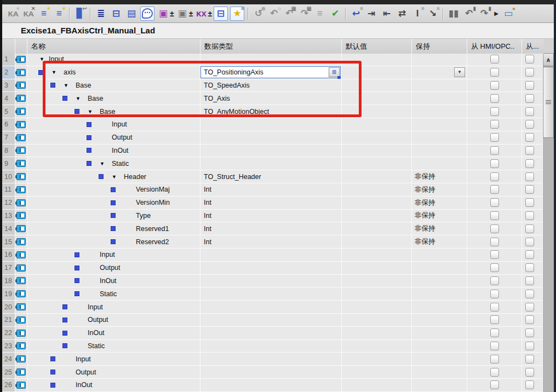 The width and height of the screenshot is (556, 392). What do you see at coordinates (9, 385) in the screenshot?
I see `row-number: 26` at bounding box center [9, 385].